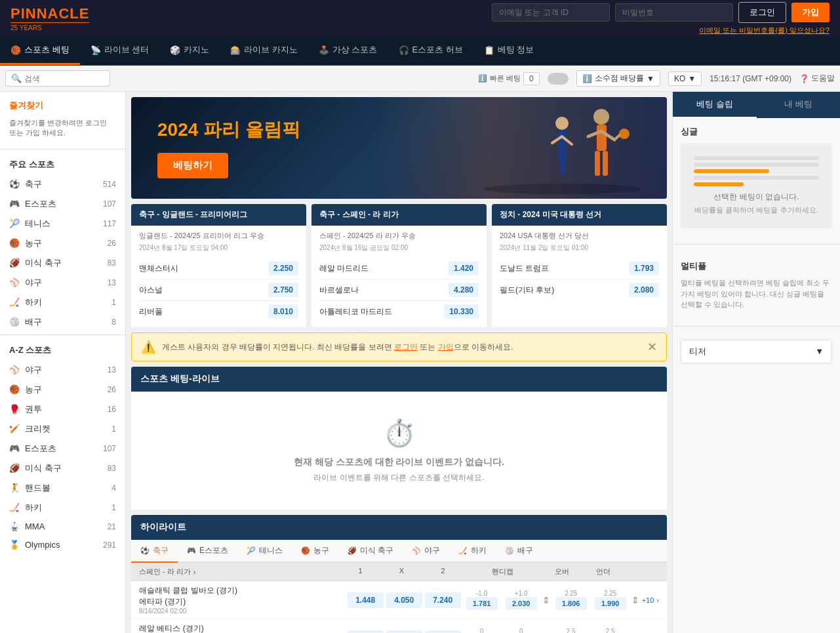 The image size is (840, 633). I want to click on hl-arrow-0b: ⇕, so click(635, 600).